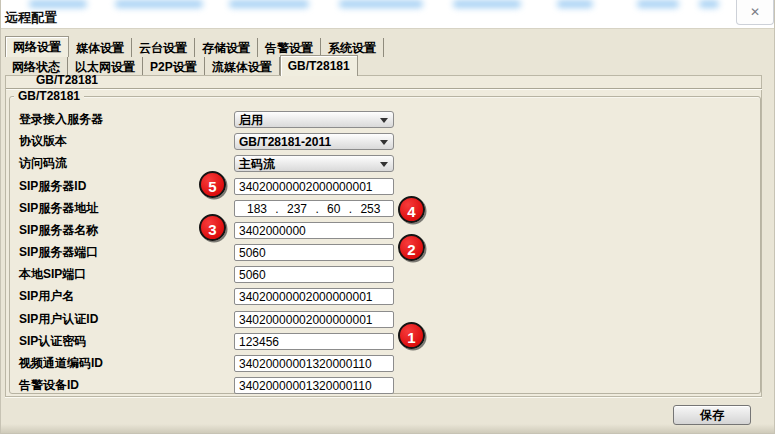  Describe the element at coordinates (755, 12) in the screenshot. I see `close-icon: ✕` at that location.